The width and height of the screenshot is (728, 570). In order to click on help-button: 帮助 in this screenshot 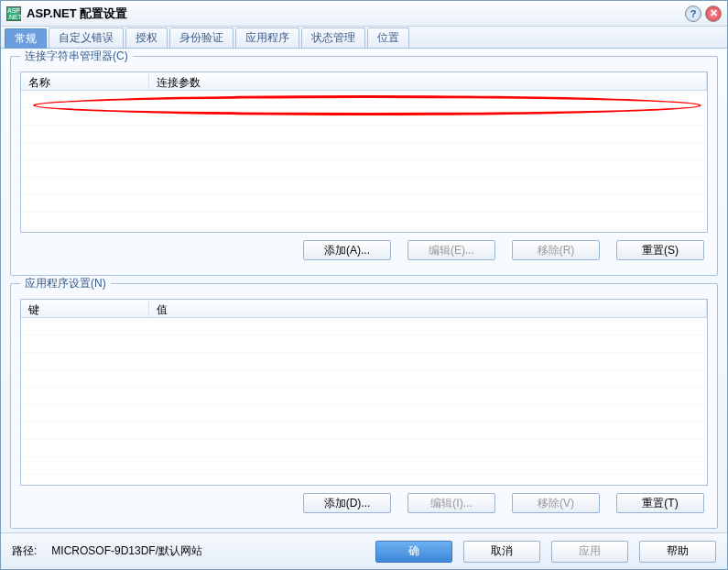, I will do `click(678, 552)`.